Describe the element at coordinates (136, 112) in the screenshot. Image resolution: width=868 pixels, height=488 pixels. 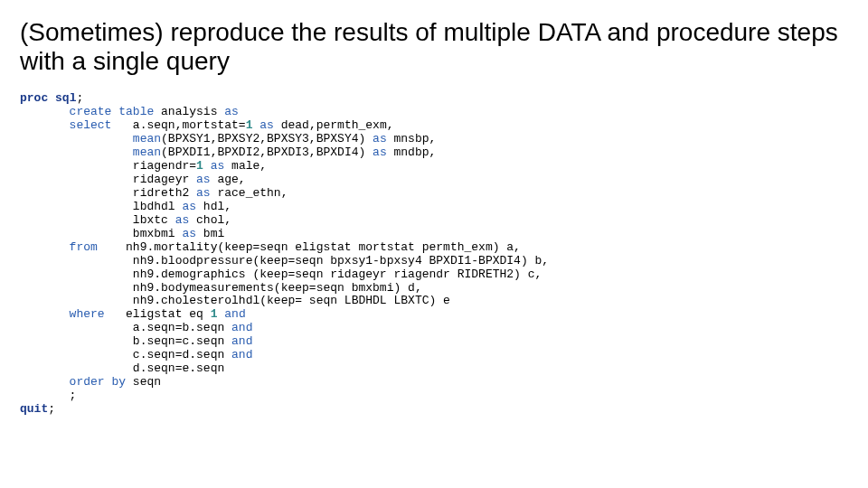
I see `kw-table: table` at that location.